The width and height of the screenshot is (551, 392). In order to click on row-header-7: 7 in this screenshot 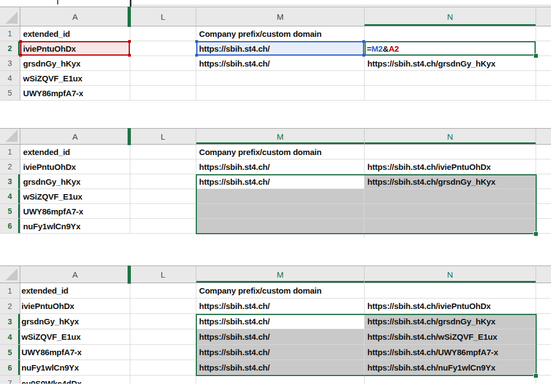, I will do `click(10, 379)`.